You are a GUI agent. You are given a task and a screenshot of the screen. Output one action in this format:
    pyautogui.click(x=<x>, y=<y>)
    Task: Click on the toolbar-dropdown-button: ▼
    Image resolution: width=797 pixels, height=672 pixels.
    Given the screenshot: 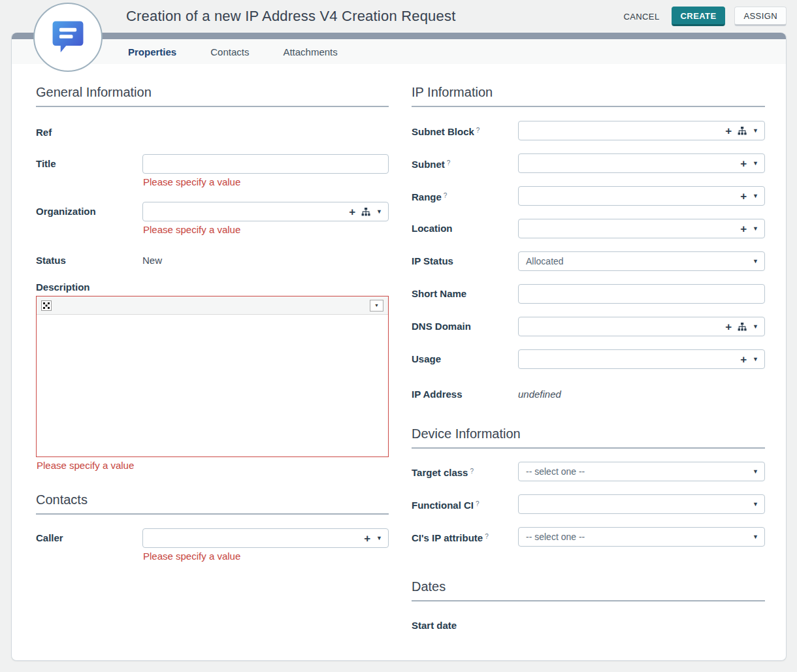 What is the action you would take?
    pyautogui.click(x=376, y=306)
    